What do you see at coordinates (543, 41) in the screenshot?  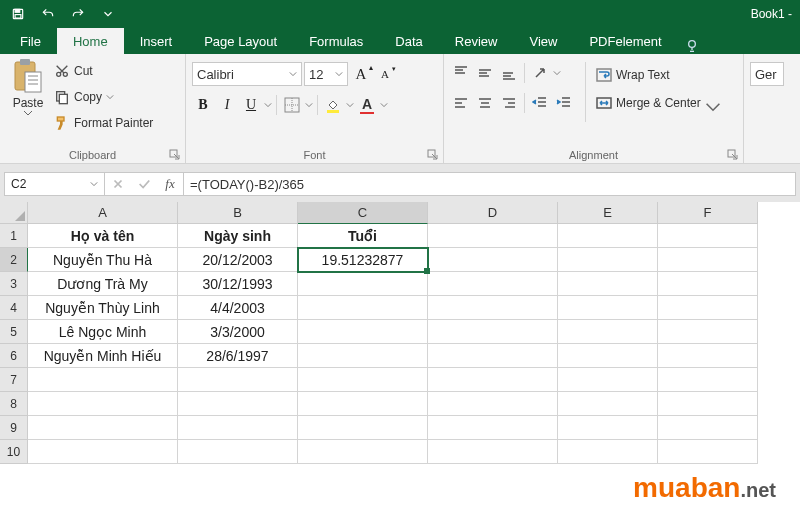 I see `tab-view: View` at bounding box center [543, 41].